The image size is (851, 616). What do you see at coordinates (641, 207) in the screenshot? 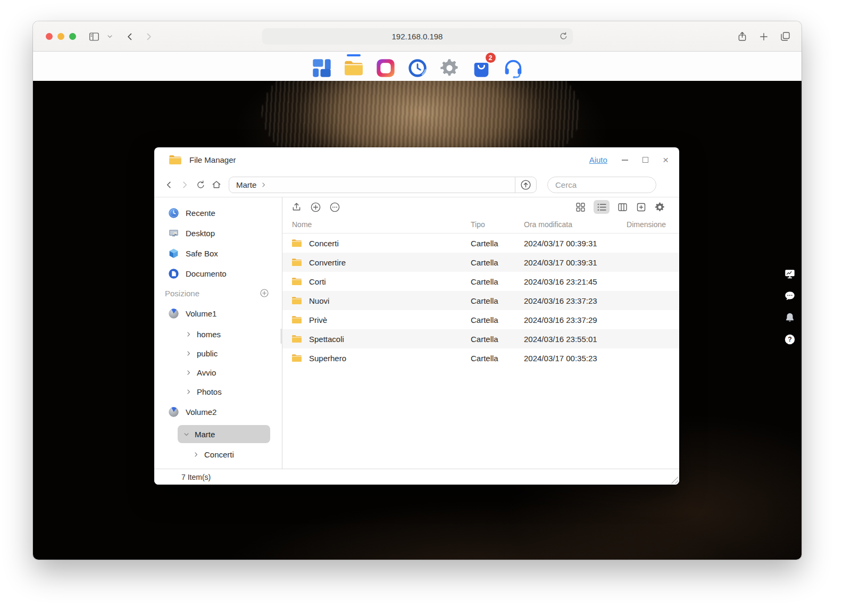
I see `new-window-button` at bounding box center [641, 207].